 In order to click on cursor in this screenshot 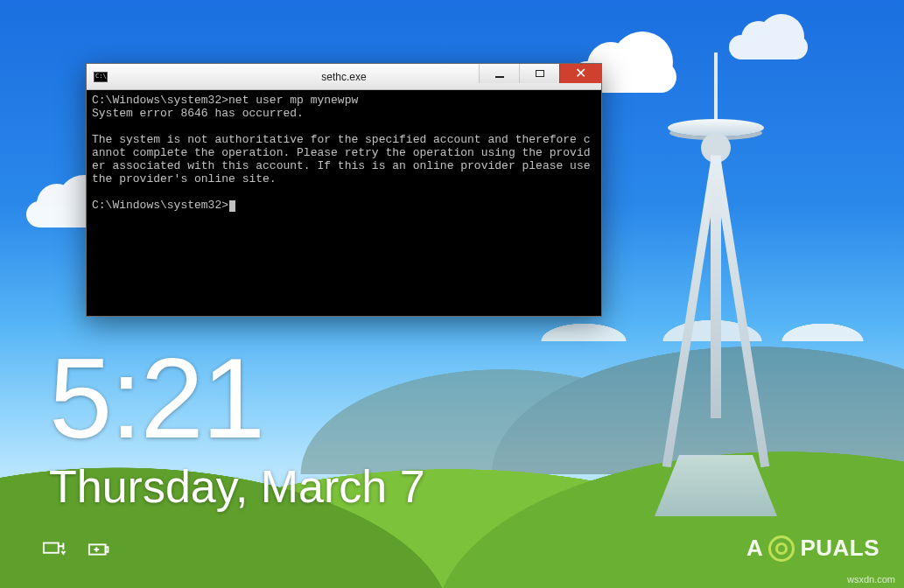, I will do `click(233, 206)`.